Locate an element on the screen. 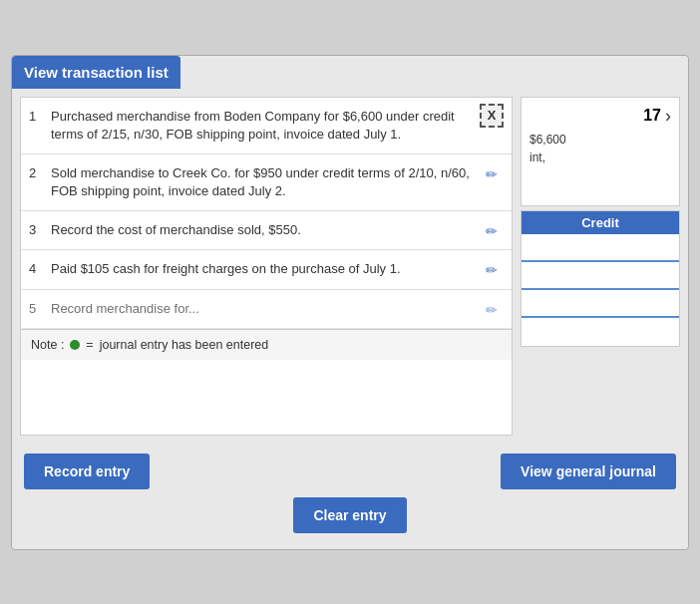  buttons-center: Clear entry is located at coordinates (350, 511).